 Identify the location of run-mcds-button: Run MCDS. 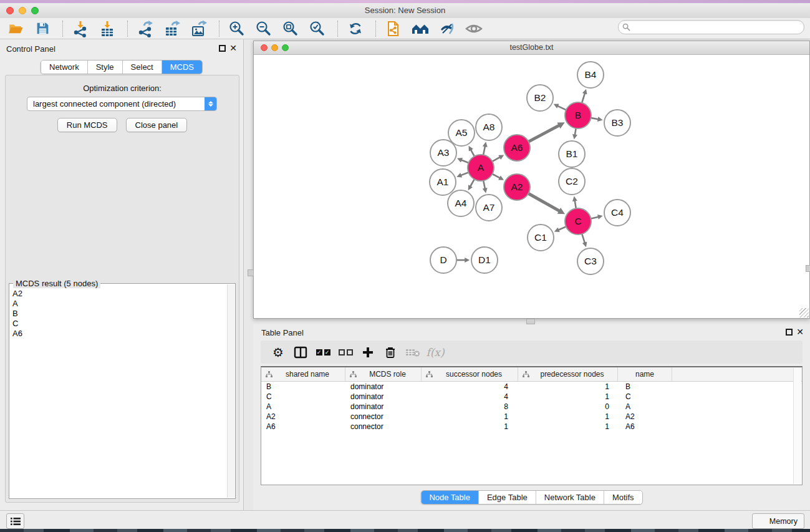
(87, 125).